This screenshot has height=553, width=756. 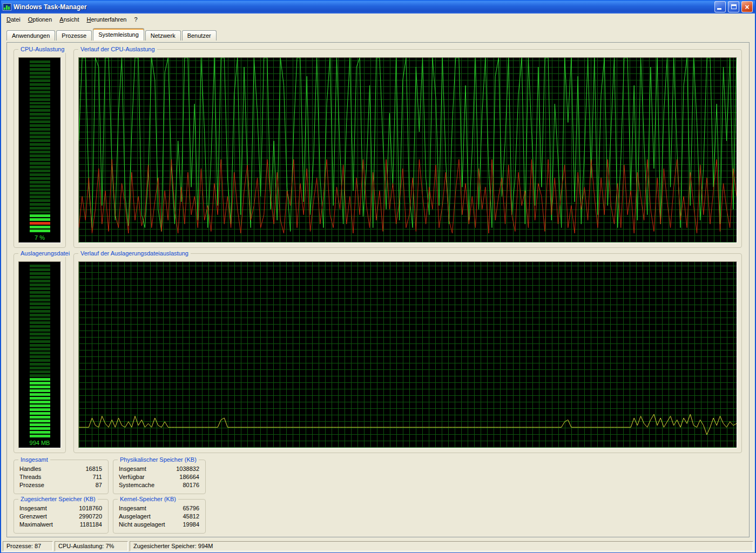 I want to click on pagefile-groupbox: Auslagerungsdatei 994 MB, so click(x=40, y=353).